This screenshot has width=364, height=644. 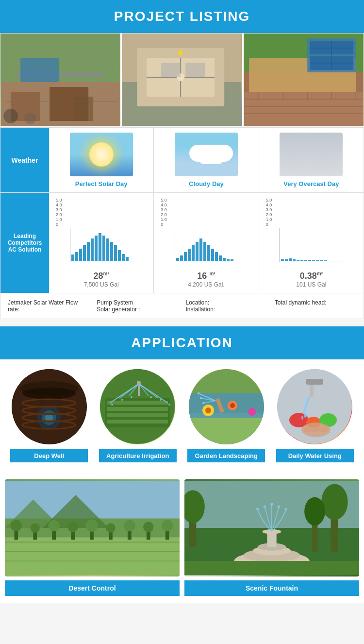 What do you see at coordinates (272, 538) in the screenshot?
I see `bottom-item-fountain: Scenic Fountain` at bounding box center [272, 538].